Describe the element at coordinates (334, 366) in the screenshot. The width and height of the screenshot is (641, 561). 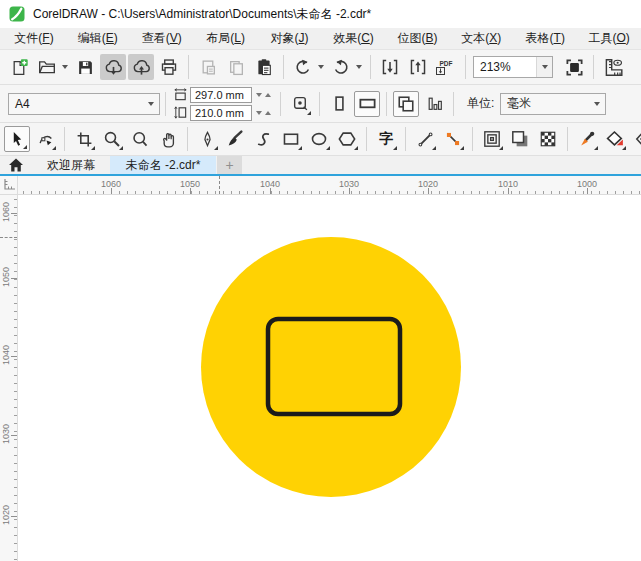
I see `rounded-rectangle-shape` at that location.